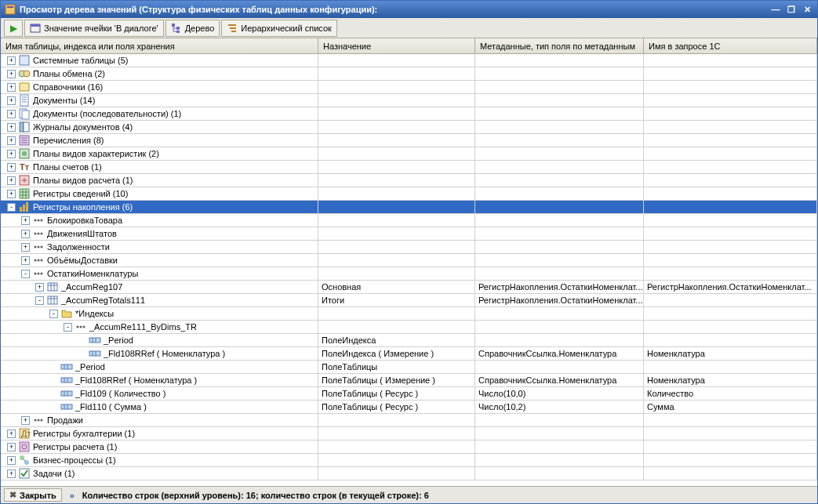  What do you see at coordinates (409, 221) in the screenshot?
I see `tree-row: +БлокировкаТовара` at bounding box center [409, 221].